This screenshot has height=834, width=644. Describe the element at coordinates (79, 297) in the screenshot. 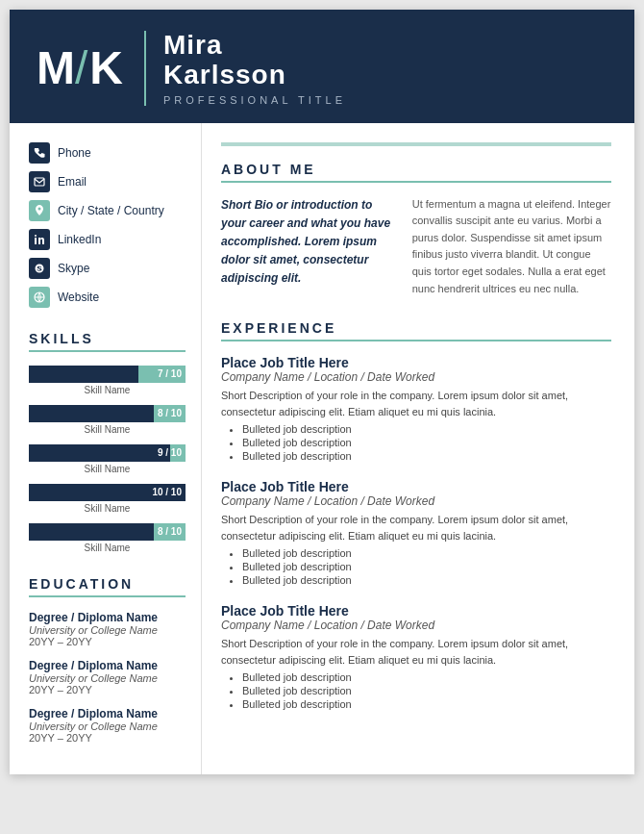

I see `website-label: Website` at that location.